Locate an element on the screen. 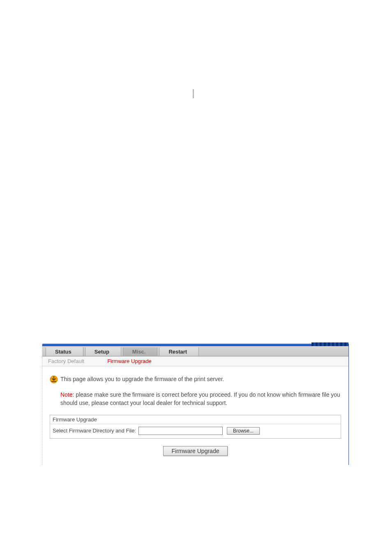 Image resolution: width=392 pixels, height=555 pixels. info-row: This page allows you to upgrade the firm… is located at coordinates (196, 380).